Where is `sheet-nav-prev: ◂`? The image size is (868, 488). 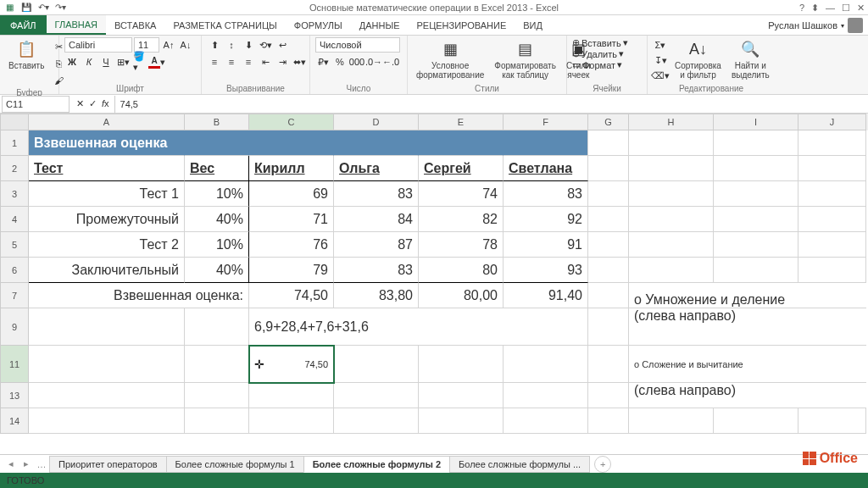 sheet-nav-prev: ◂ is located at coordinates (11, 464).